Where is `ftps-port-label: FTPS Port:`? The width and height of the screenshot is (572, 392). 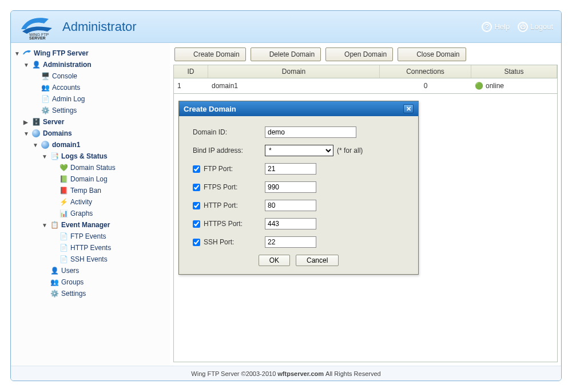 ftps-port-label: FTPS Port: is located at coordinates (221, 187).